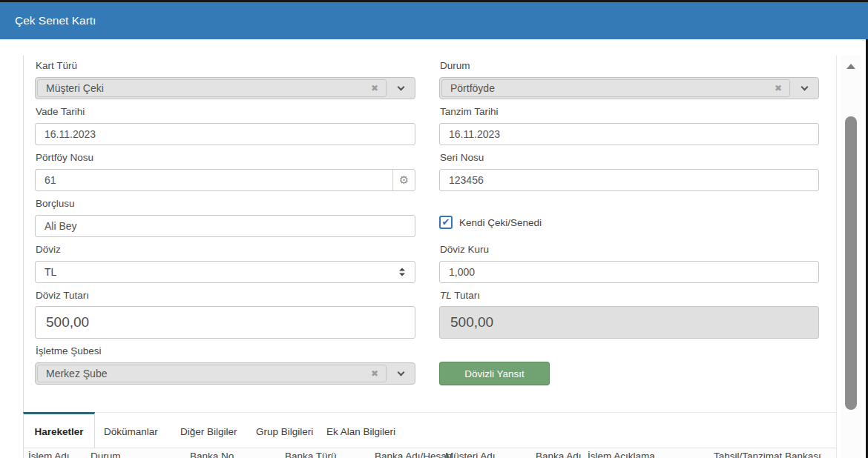 Image resolution: width=868 pixels, height=458 pixels. What do you see at coordinates (616, 88) in the screenshot?
I see `durum-combobox-inner: Pörtföyde ✖` at bounding box center [616, 88].